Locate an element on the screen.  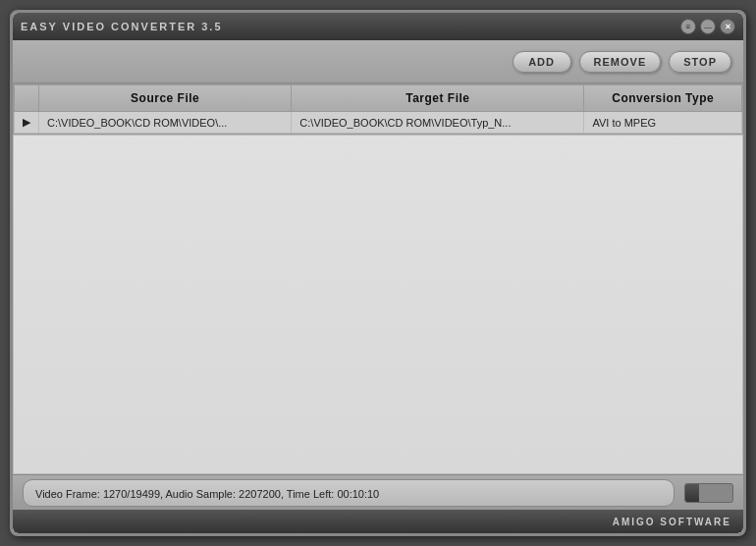
add-button: ADD is located at coordinates (542, 62).